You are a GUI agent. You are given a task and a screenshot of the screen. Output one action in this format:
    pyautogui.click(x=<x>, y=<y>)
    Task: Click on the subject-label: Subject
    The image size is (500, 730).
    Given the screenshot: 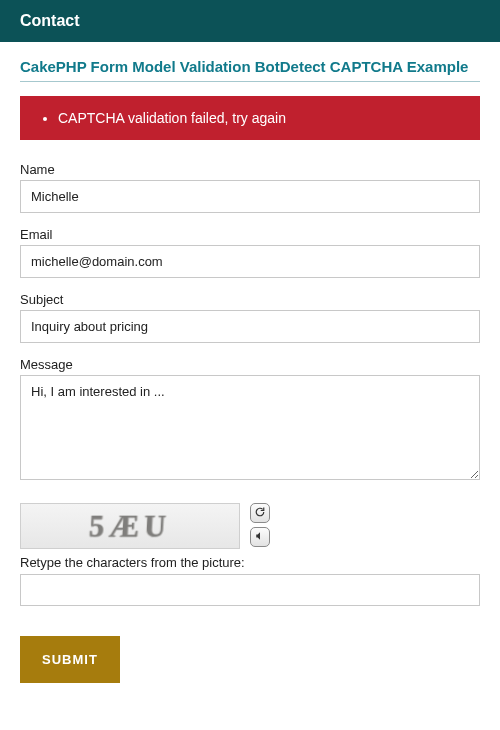 What is the action you would take?
    pyautogui.click(x=250, y=300)
    